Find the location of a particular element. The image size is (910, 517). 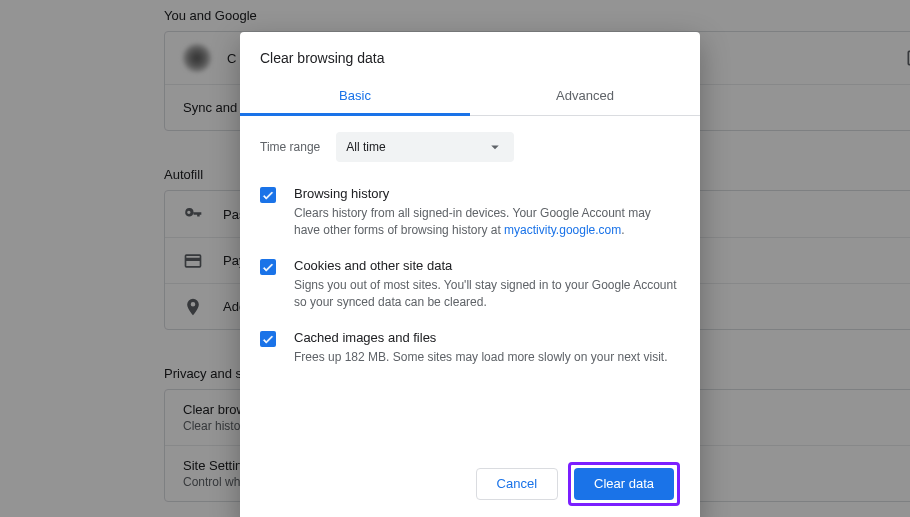

checkbox-cached is located at coordinates (268, 339).